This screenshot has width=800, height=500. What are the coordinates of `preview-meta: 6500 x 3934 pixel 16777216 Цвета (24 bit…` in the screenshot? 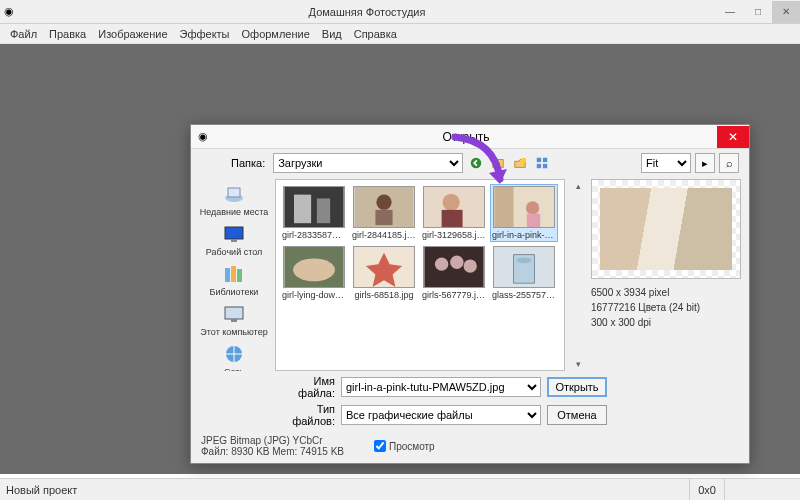 It's located at (666, 308).